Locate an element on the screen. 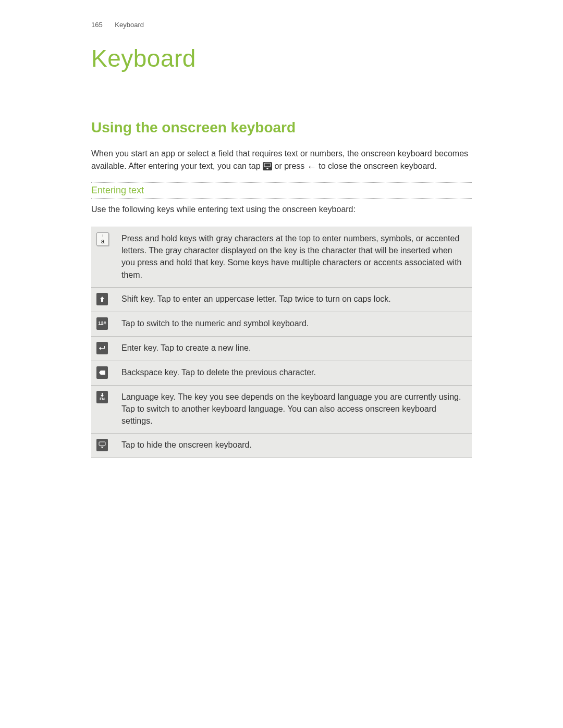 The height and width of the screenshot is (728, 563). table-row: Shift key. Tap to enter an uppercase let… is located at coordinates (282, 299).